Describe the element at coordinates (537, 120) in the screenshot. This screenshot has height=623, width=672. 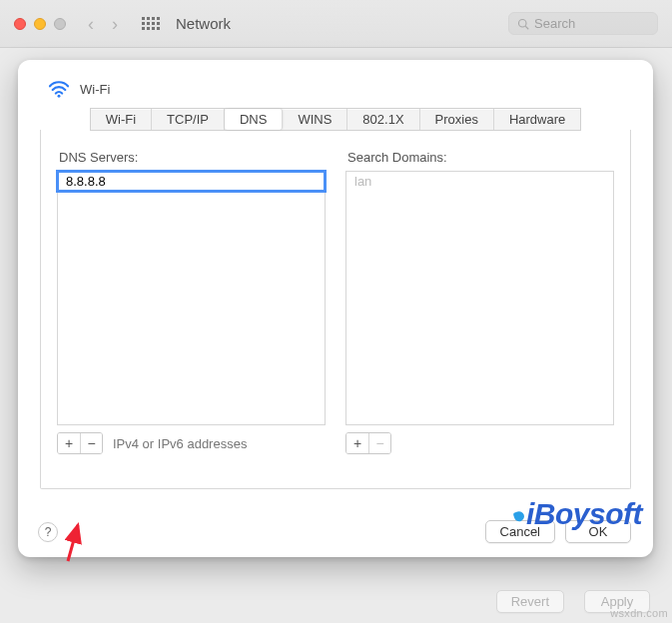
I see `tab-hardware: Hardware` at that location.